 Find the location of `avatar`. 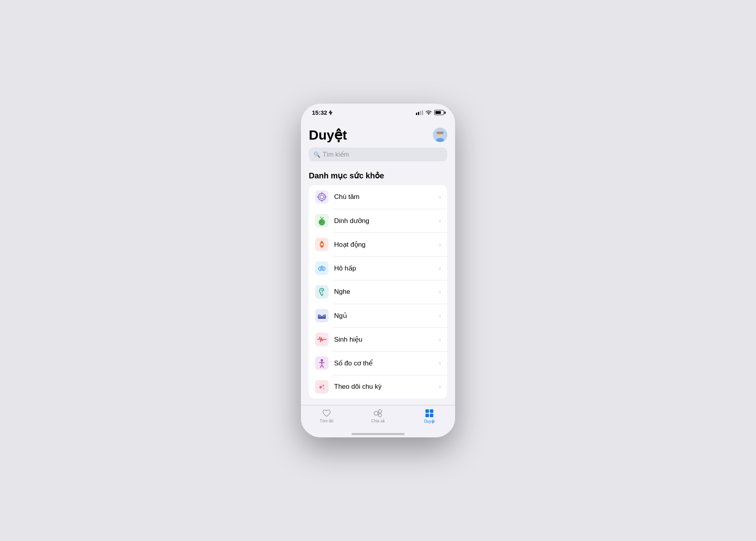

avatar is located at coordinates (440, 135).